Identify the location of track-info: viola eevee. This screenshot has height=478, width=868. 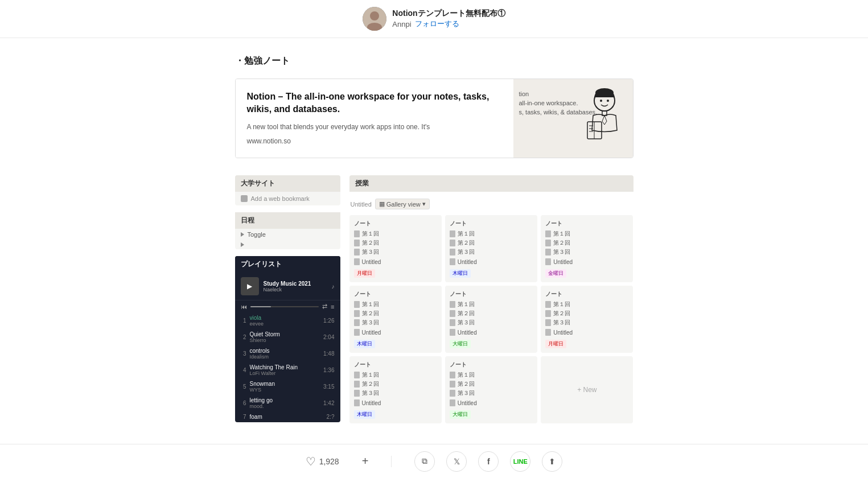
(285, 321).